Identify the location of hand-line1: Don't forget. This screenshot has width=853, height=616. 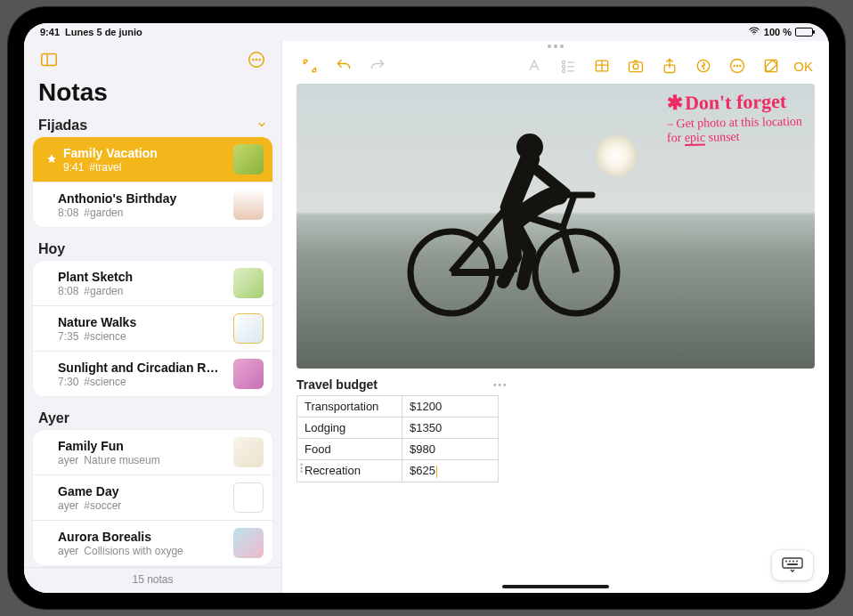
(735, 101).